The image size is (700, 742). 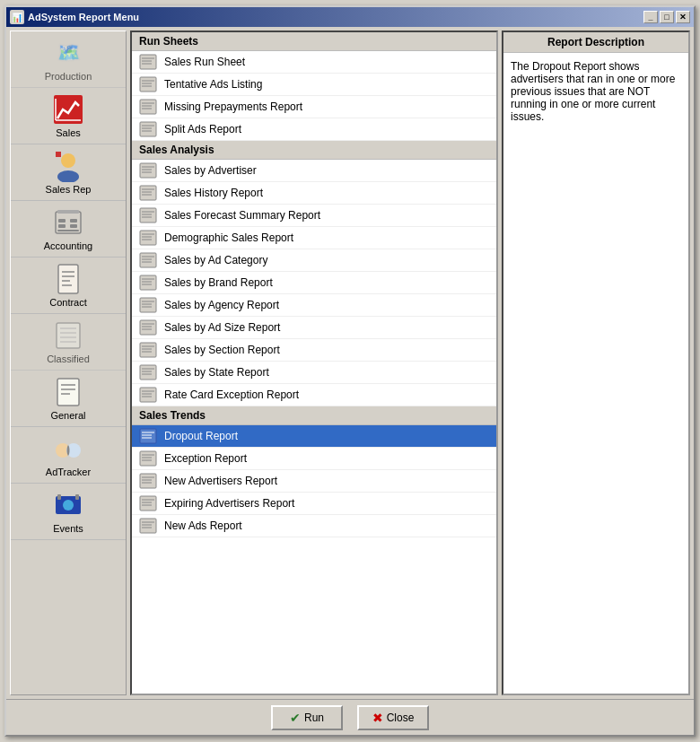 I want to click on report-label: Expiring Advertisers Report, so click(x=230, y=503).